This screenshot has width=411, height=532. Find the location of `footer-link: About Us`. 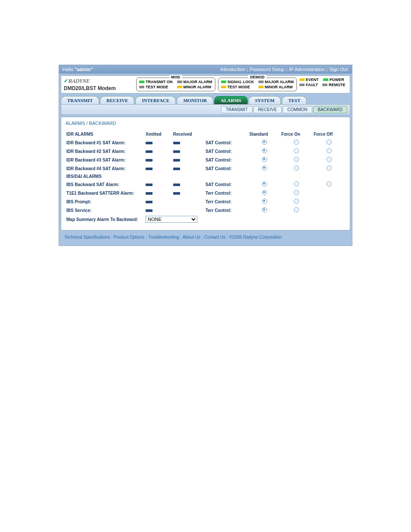

footer-link: About Us is located at coordinates (191, 237).